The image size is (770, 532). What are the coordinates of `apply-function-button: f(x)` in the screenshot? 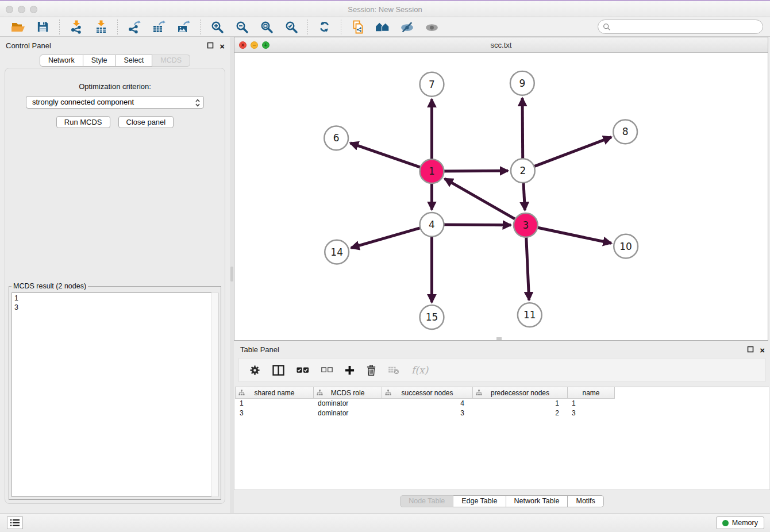 It's located at (419, 370).